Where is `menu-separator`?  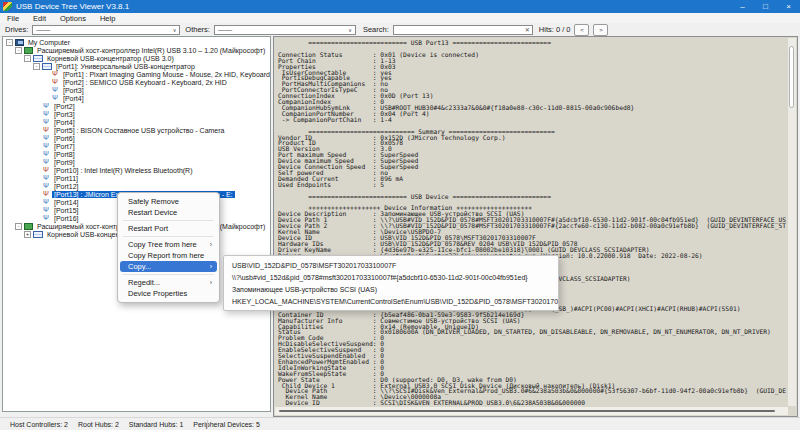
menu-separator is located at coordinates (168, 220).